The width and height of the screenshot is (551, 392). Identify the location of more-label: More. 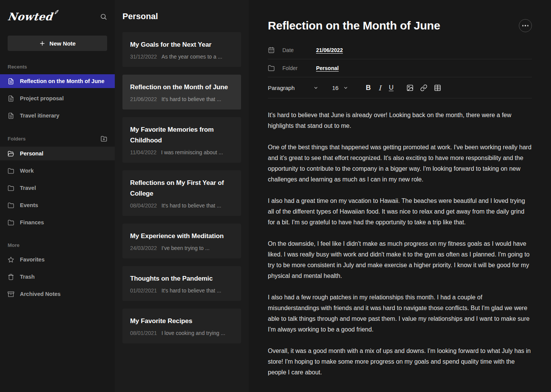
(14, 245).